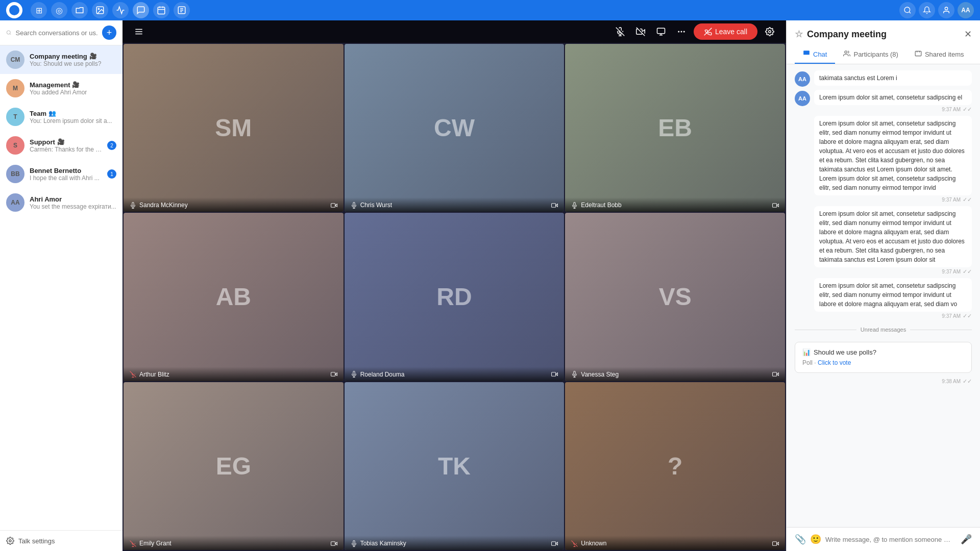 Image resolution: width=980 pixels, height=551 pixels. Describe the element at coordinates (939, 55) in the screenshot. I see `tab-shared-items: Shared items` at that location.